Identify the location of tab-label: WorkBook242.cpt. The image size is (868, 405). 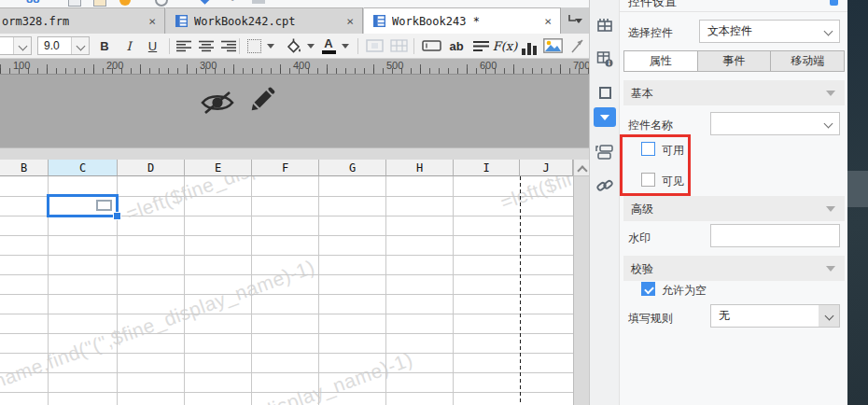
(245, 21).